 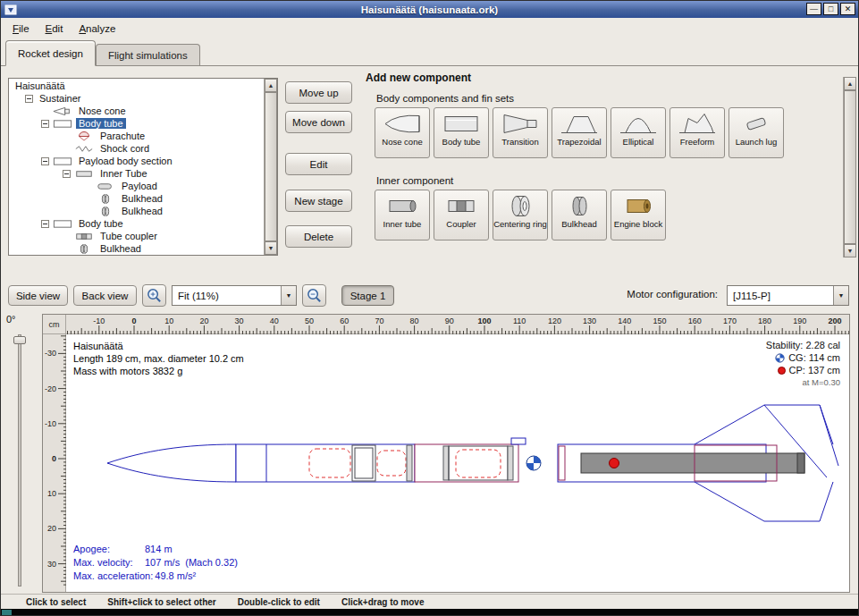 I want to click on stage-1-toggle: Stage 1, so click(x=368, y=295).